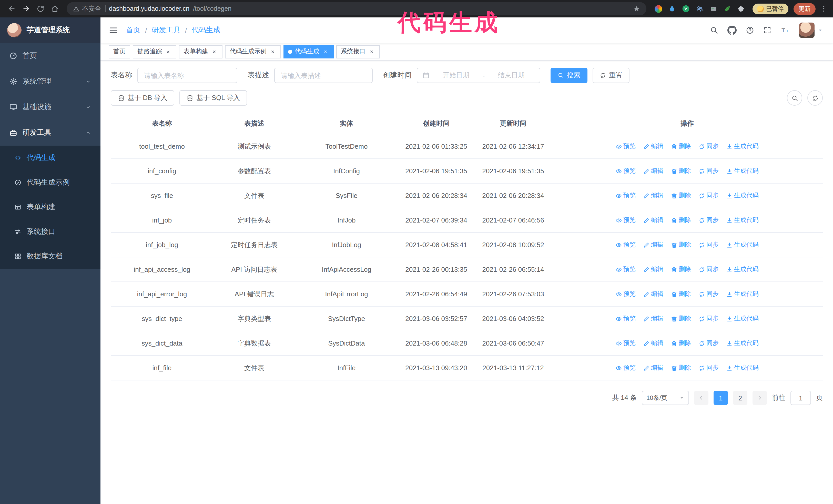  What do you see at coordinates (166, 30) in the screenshot?
I see `breadcrumb-devtools: 研发工具` at bounding box center [166, 30].